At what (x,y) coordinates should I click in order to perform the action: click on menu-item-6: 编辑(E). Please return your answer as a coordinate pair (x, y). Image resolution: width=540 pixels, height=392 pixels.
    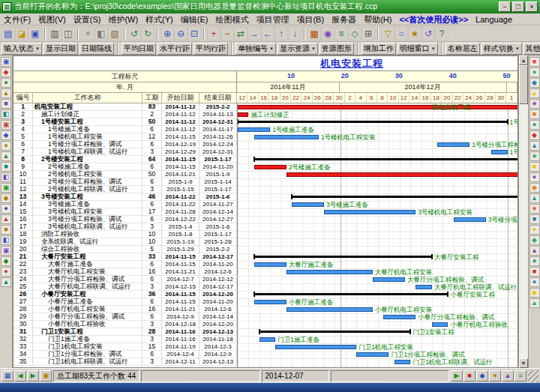
    Looking at the image, I should click on (195, 19).